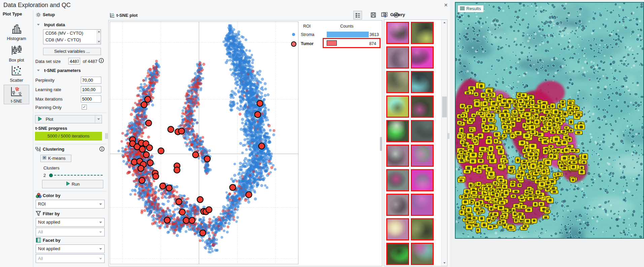  What do you see at coordinates (307, 26) in the screenshot?
I see `legend-roi-header: ROI` at bounding box center [307, 26].